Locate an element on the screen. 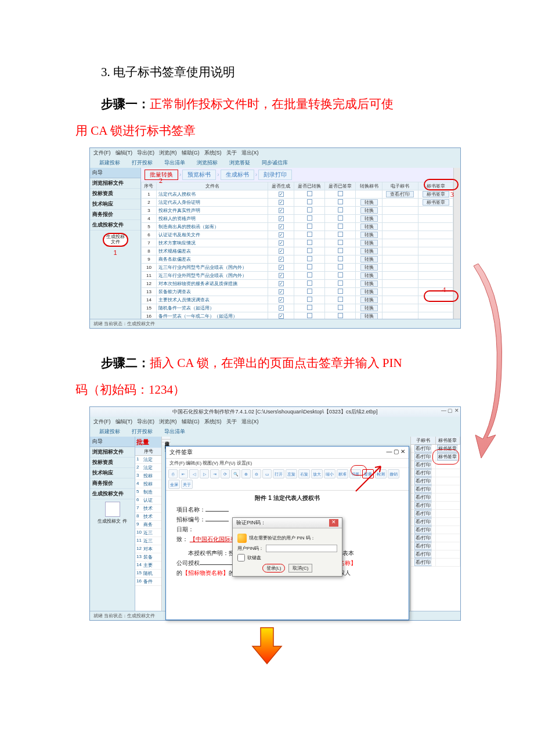  app2-toolbar: 新建投标 打开投标 导出清单 is located at coordinates (275, 432).